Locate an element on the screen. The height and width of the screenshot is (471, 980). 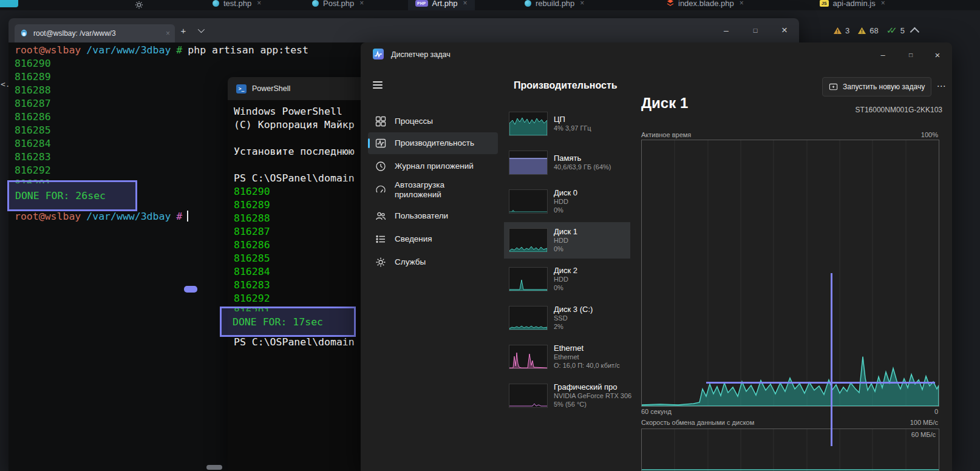
nav-processes: Процессы is located at coordinates (433, 121).